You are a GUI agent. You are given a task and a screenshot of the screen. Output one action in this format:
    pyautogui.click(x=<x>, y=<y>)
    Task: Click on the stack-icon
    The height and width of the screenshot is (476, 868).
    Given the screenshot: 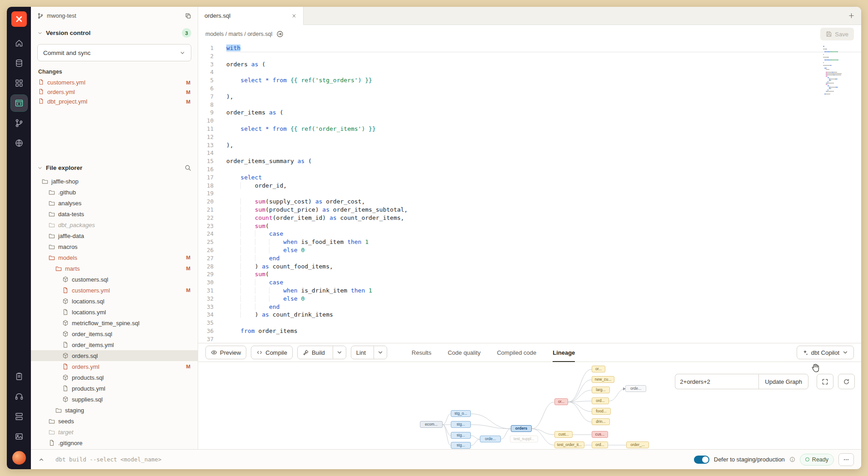 What is the action you would take?
    pyautogui.click(x=19, y=416)
    